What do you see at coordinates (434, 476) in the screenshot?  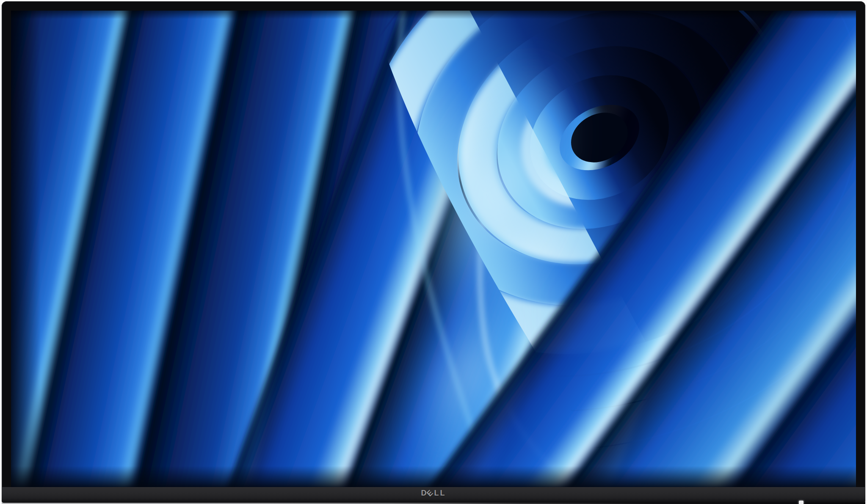 I see `wallpaper-bottom-shadow` at bounding box center [434, 476].